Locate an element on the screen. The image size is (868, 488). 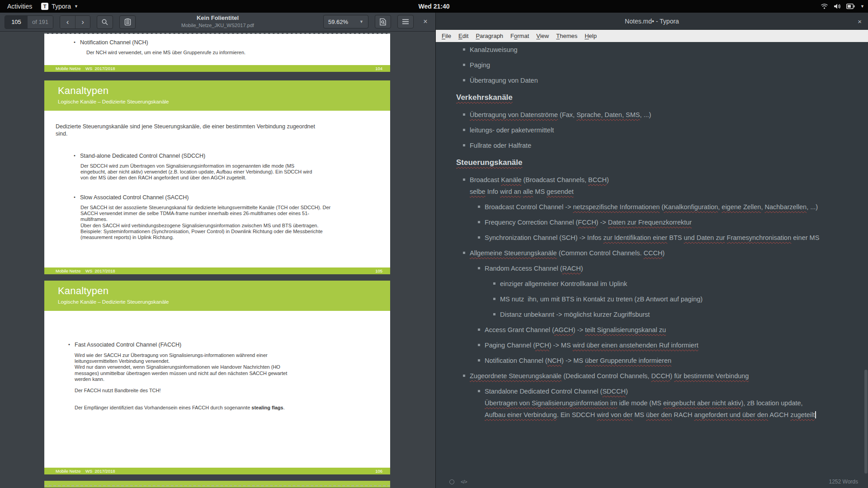
editor-line-text: MS nutz ihn, um mit BTS in Kontakt zu tr… is located at coordinates (601, 299).